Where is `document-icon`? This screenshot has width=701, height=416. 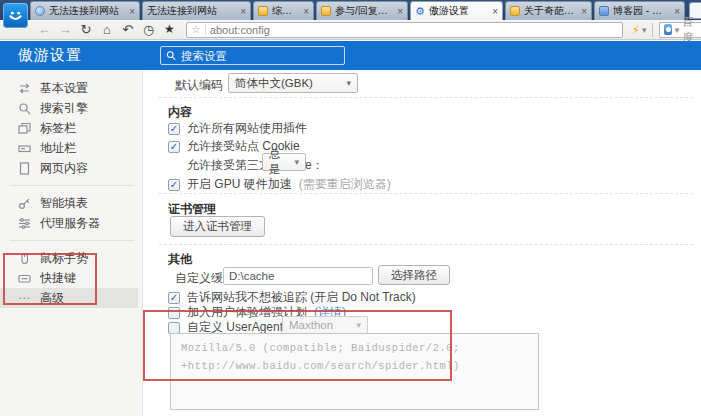 document-icon is located at coordinates (24, 168).